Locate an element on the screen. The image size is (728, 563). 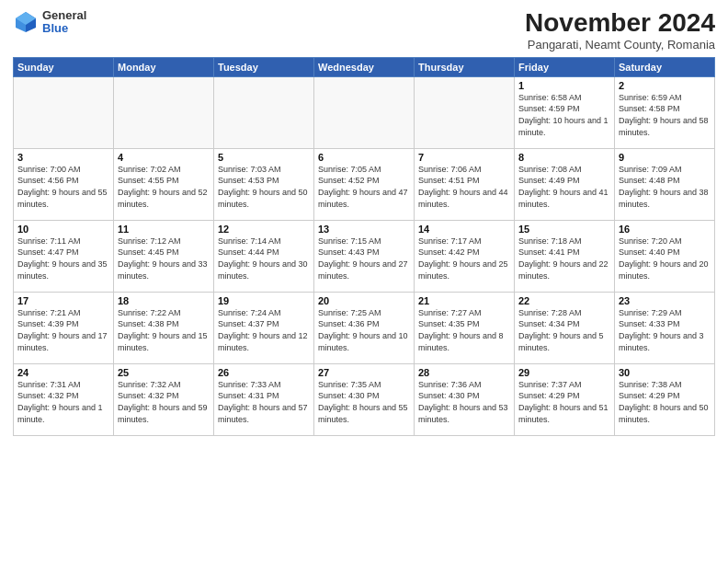
col-saturday: Saturday is located at coordinates (665, 66).